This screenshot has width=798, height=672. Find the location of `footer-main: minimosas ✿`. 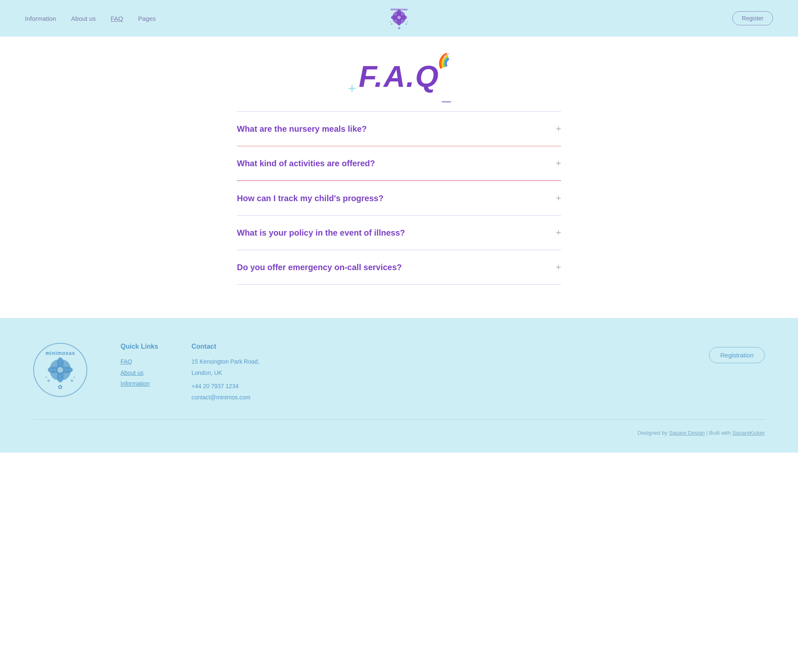

footer-main: minimosas ✿ is located at coordinates (399, 373).